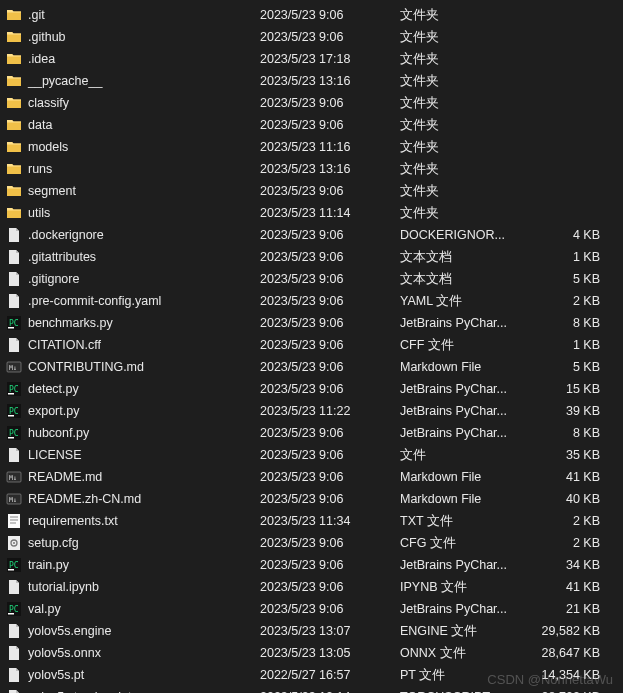  I want to click on file-name: .github, so click(47, 37).